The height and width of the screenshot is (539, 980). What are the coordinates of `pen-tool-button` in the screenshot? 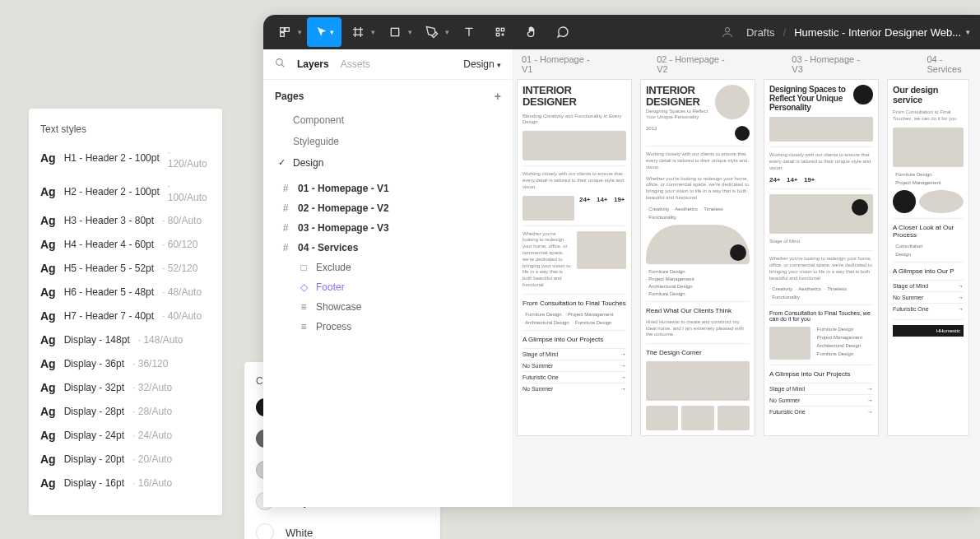 It's located at (432, 32).